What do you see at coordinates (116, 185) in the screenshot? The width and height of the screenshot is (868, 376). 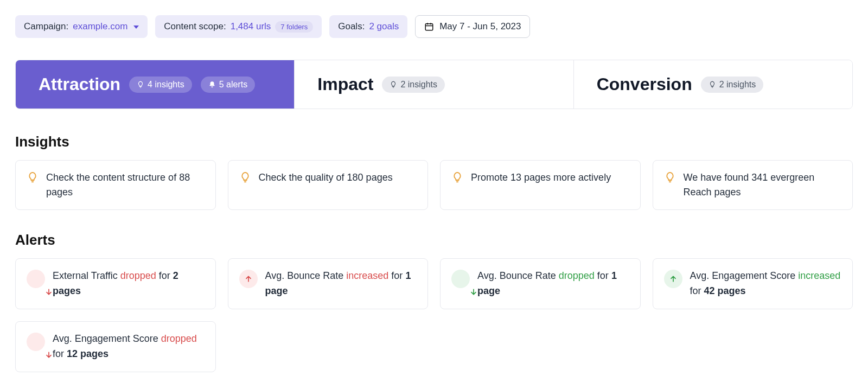 I see `insight-card: Check the content structure of 88 pages` at bounding box center [116, 185].